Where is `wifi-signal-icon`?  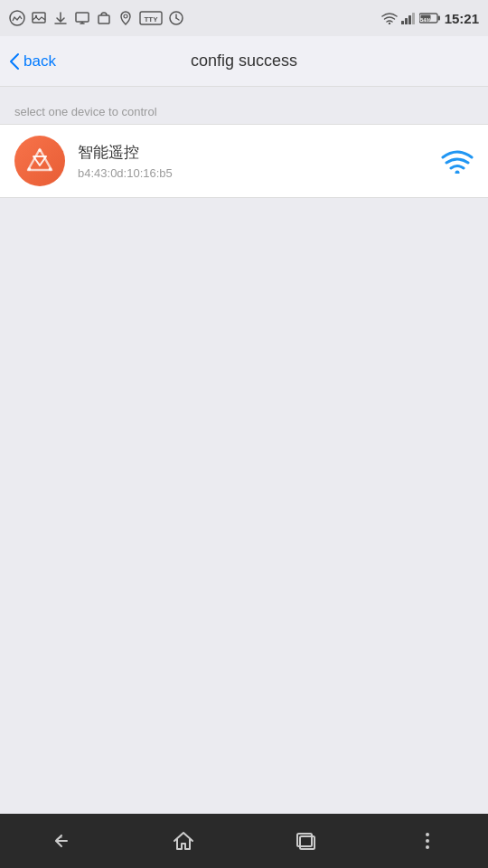
wifi-signal-icon is located at coordinates (457, 161).